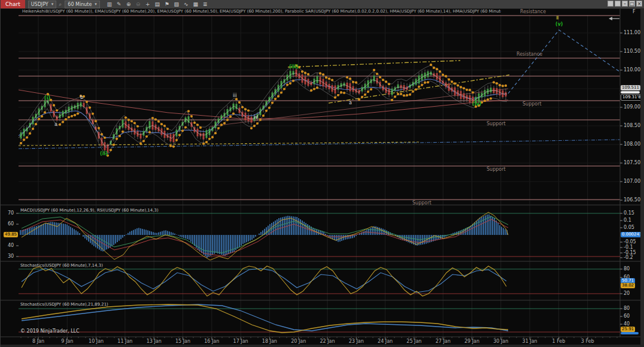  Describe the element at coordinates (322, 5) in the screenshot. I see `toolbar: Chart USDJPY ▾ ⌕ 60 Minute ▾ ▥✎⊕⊖+▤⚑▧∿▦≣…` at that location.